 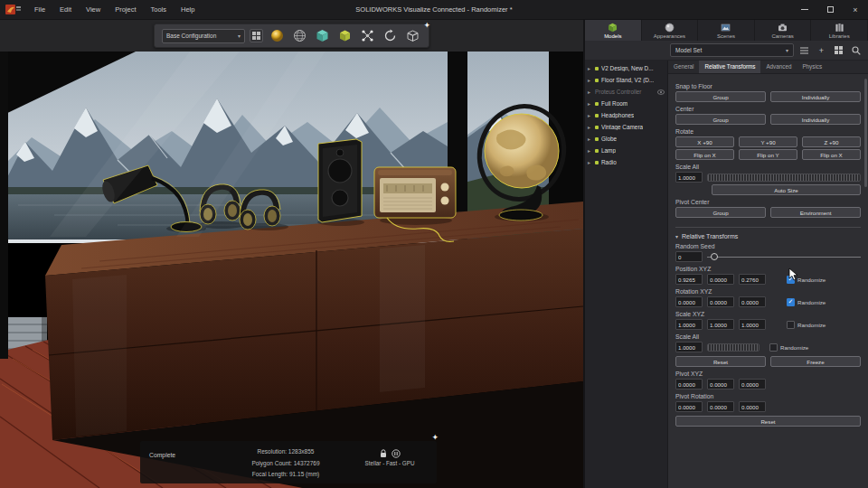 I want to click on scrollbar, so click(x=866, y=133).